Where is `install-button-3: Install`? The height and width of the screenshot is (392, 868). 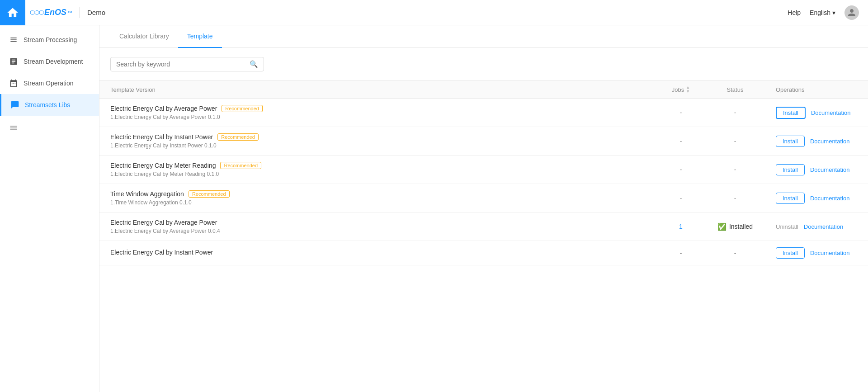
install-button-3: Install is located at coordinates (790, 198).